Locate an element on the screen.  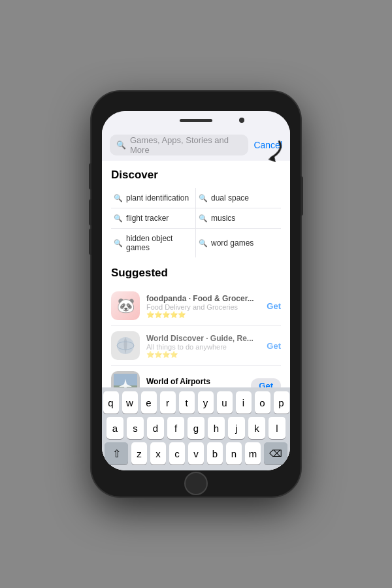
key-d: d is located at coordinates (155, 428).